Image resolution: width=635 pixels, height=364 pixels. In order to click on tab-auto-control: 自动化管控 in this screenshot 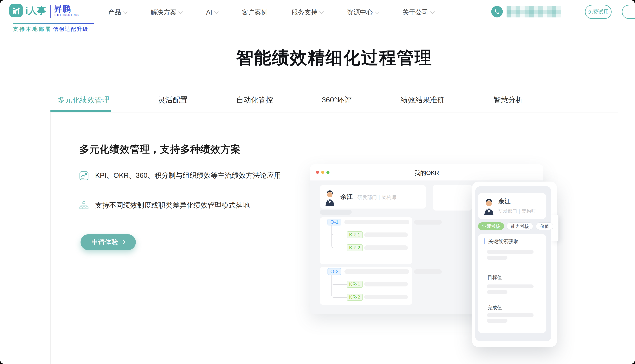, I will do `click(255, 100)`.